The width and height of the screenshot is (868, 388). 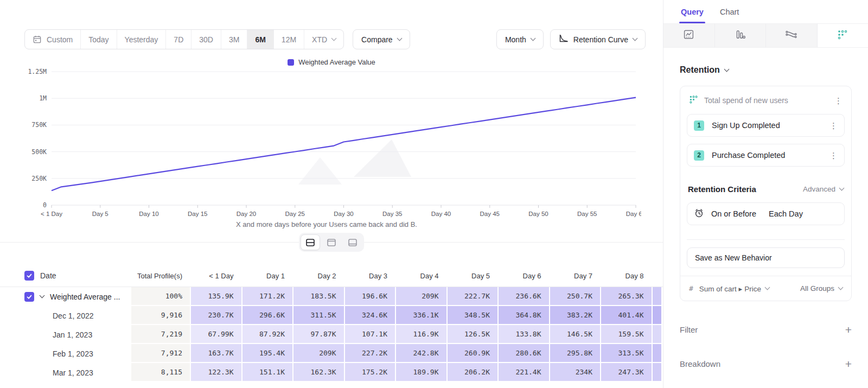 What do you see at coordinates (161, 354) in the screenshot?
I see `total-profiles-cell: 7,912` at bounding box center [161, 354].